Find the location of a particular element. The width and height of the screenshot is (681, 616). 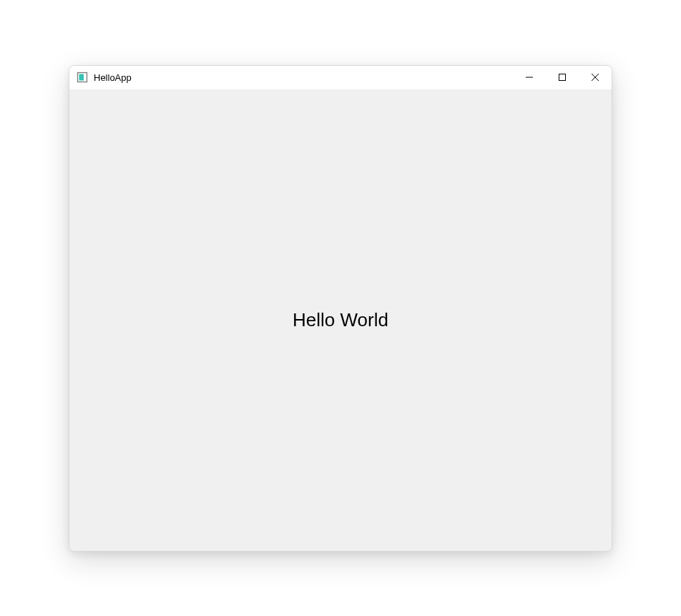

window-title: HelloApp is located at coordinates (113, 77).